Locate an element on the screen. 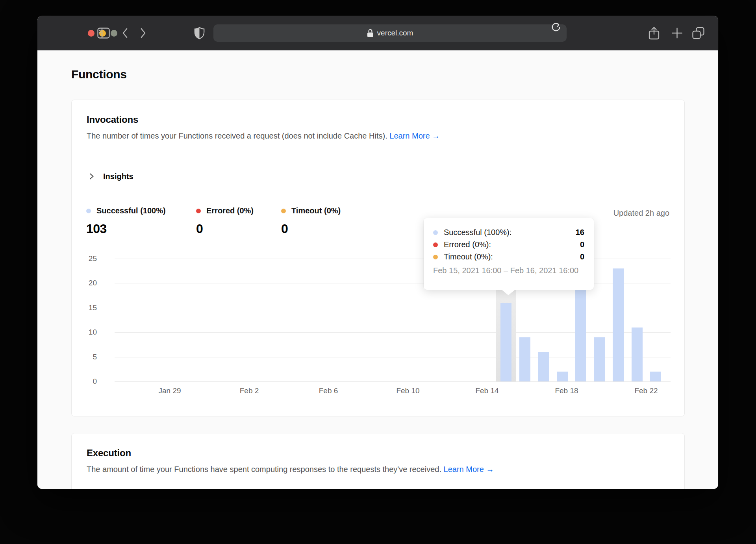 This screenshot has width=756, height=544. chart-tooltip: Successful (100%): 16 Errored (0%): 0 Ti… is located at coordinates (509, 254).